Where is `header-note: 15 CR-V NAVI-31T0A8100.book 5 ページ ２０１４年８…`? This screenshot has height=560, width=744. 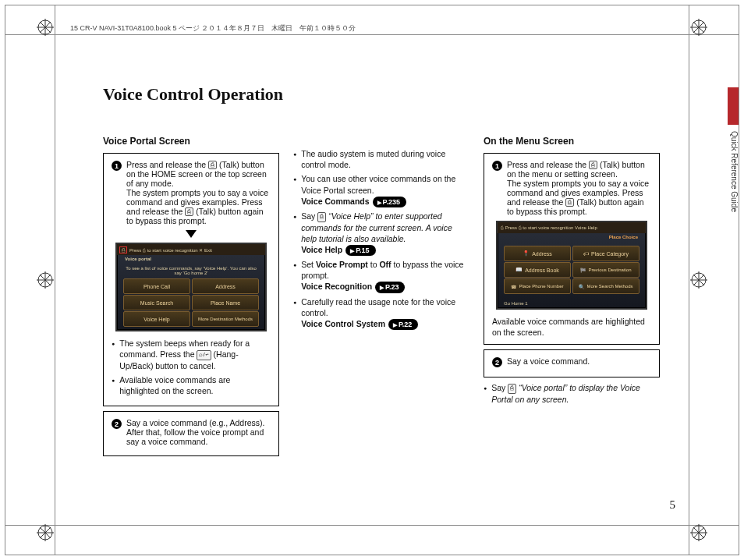
header-note: 15 CR-V NAVI-31T0A8100.book 5 ページ ２０１４年８… is located at coordinates (213, 28).